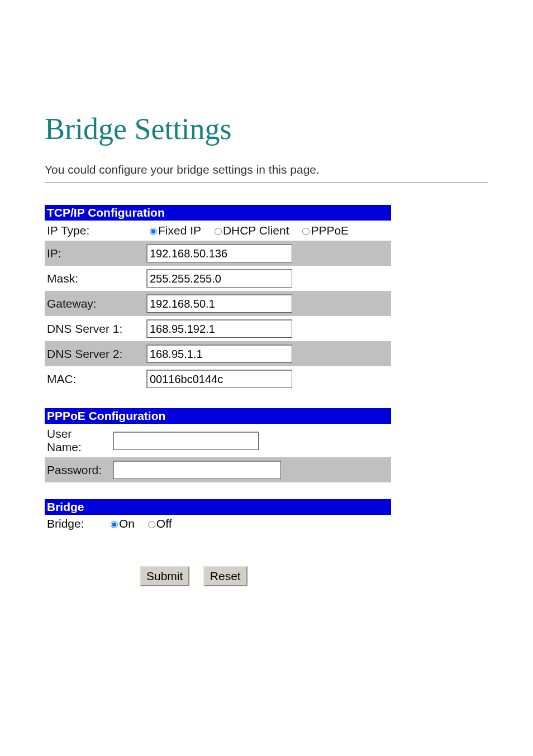 This screenshot has height=756, width=533. What do you see at coordinates (218, 507) in the screenshot?
I see `bridge-header: Bridge` at bounding box center [218, 507].